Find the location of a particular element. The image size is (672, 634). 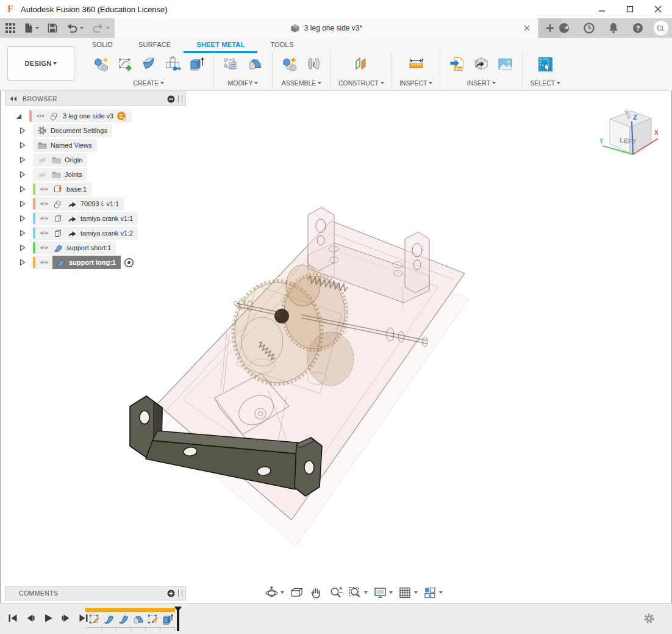

tab-surface: SURFACE is located at coordinates (155, 45).